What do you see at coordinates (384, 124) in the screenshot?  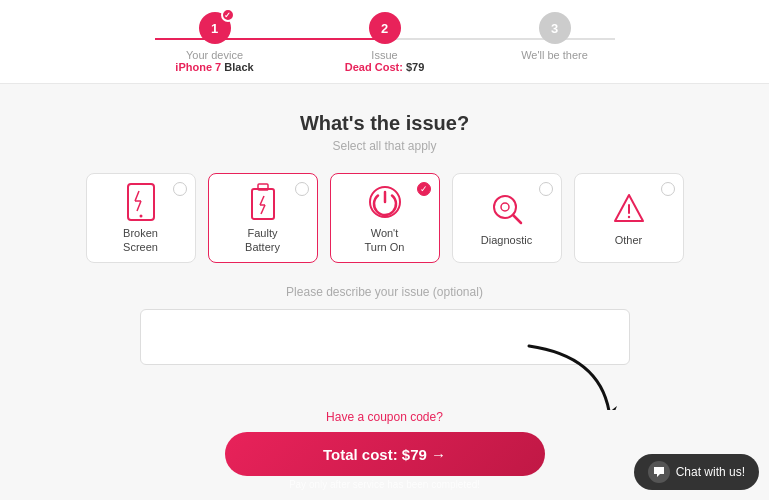 I see `issue-title: What's the issue?` at bounding box center [384, 124].